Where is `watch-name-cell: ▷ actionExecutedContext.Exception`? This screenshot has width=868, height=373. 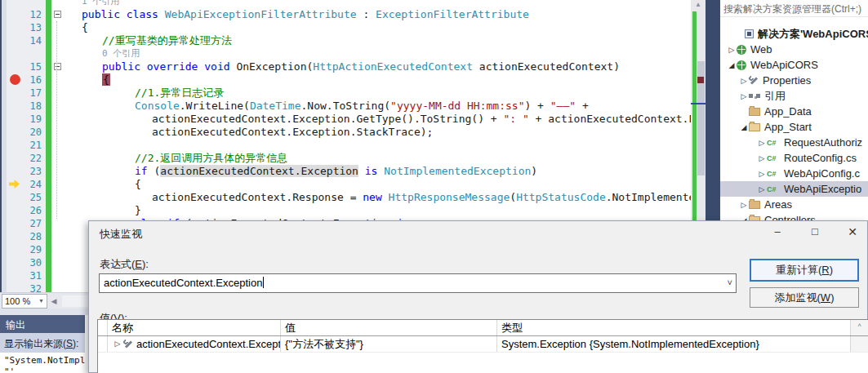 watch-name-cell: ▷ actionExecutedContext.Exception is located at coordinates (194, 344).